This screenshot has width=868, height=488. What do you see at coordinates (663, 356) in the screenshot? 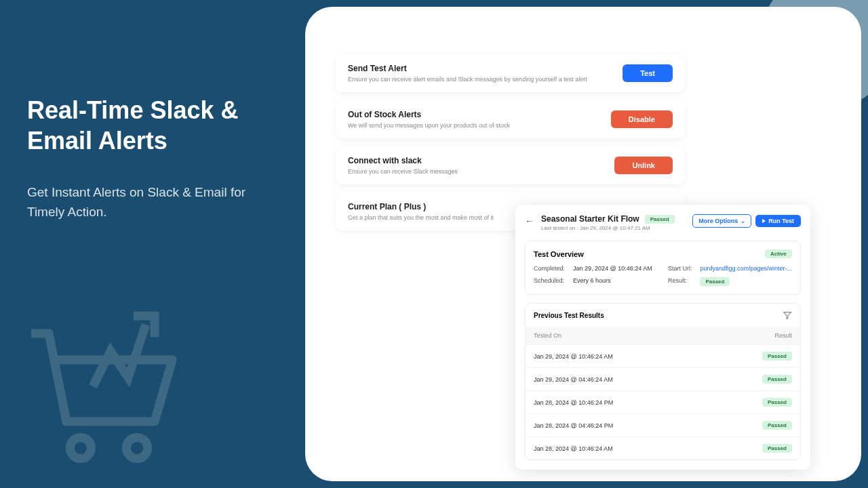
I see `table-row: Jan 29, 2024 @ 10:46:24 AM Passed` at bounding box center [663, 356].